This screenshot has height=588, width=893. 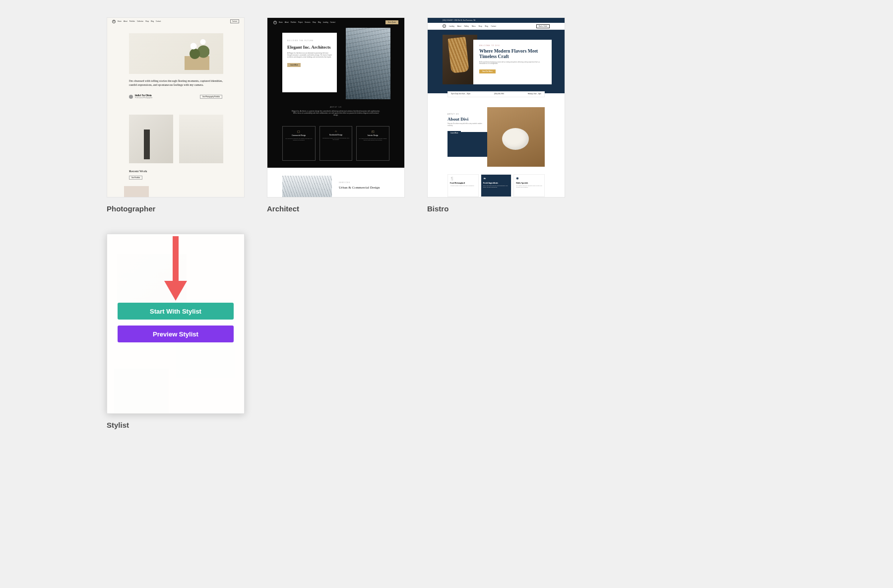 I want to click on mini-nav: D Home About Portfolio Project Services …, so click(x=336, y=22).